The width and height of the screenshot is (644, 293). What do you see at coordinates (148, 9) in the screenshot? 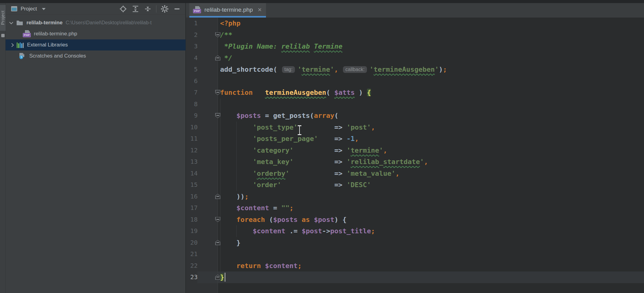
I see `collapse-all-icon` at bounding box center [148, 9].